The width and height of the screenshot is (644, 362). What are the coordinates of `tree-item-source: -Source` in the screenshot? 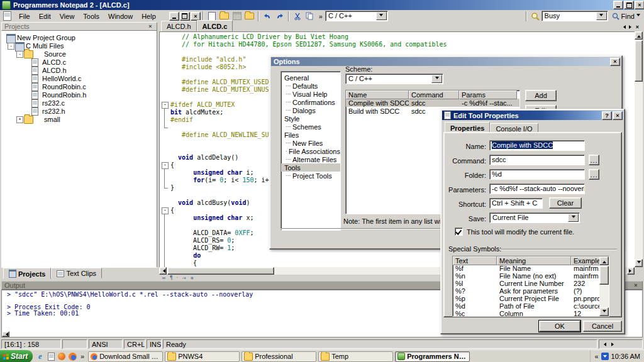 It's located at (79, 54).